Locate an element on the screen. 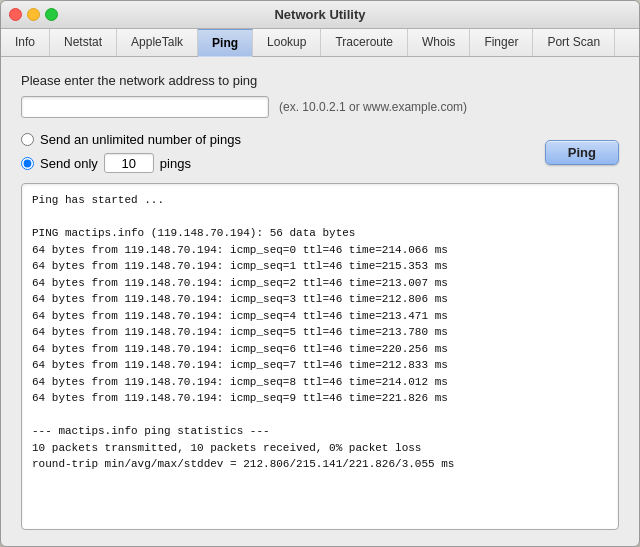 Image resolution: width=640 pixels, height=547 pixels. count-prefix-label: Send only is located at coordinates (69, 164).